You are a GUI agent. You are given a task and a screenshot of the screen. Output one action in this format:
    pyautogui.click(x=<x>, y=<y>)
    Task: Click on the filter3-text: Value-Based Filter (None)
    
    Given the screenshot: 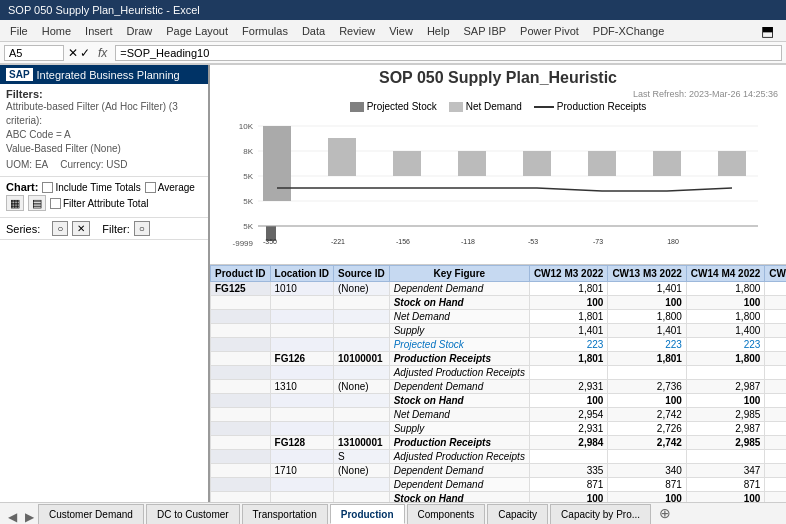 What is the action you would take?
    pyautogui.click(x=104, y=149)
    